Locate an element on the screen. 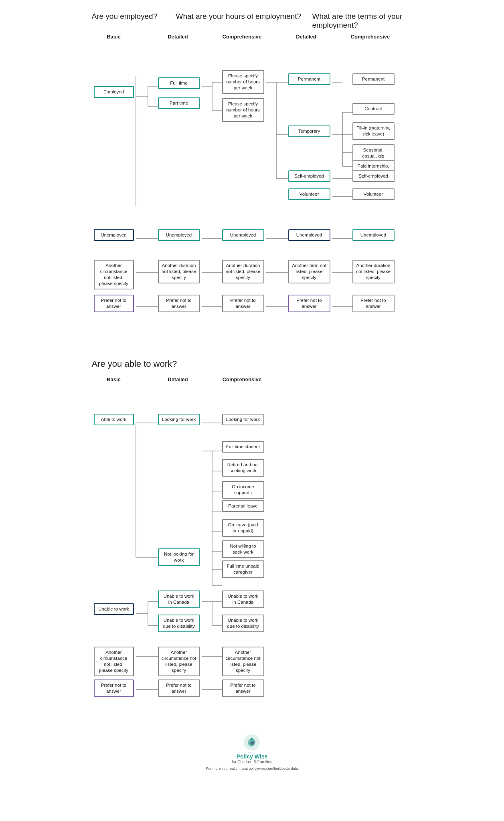  node-parental-leave: Parental leave is located at coordinates (243, 506).